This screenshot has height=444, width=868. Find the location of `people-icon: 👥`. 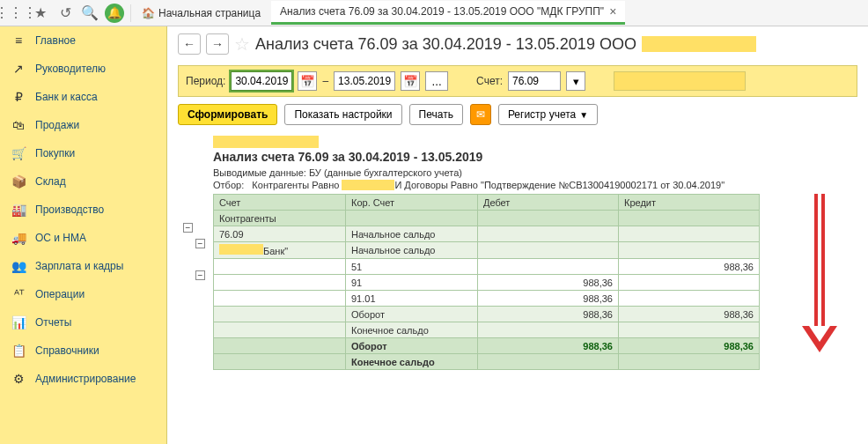

people-icon: 👥 is located at coordinates (18, 266).